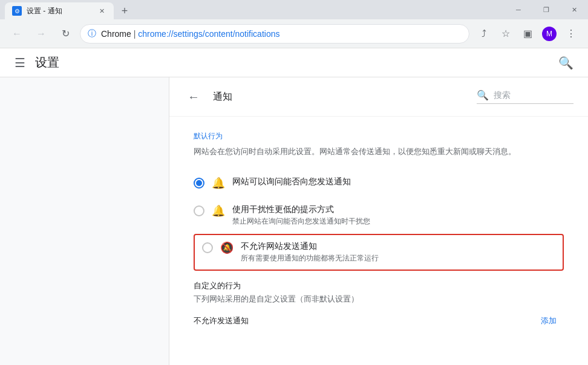 The height and width of the screenshot is (365, 588). I want to click on option-quiet-main: 使用干扰性更低的提示方式, so click(398, 210).